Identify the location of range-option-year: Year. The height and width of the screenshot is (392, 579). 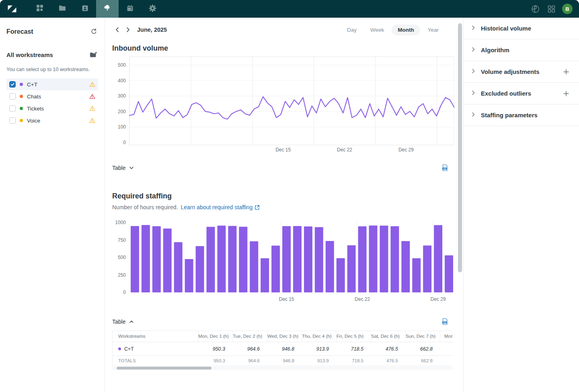
(433, 30).